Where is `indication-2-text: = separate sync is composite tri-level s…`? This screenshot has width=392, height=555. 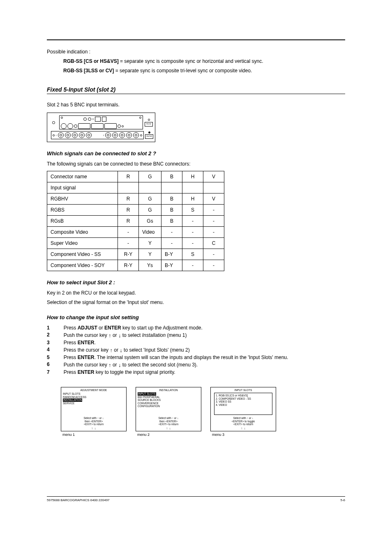 indication-2-text: = separate sync is composite tri-level s… is located at coordinates (183, 71).